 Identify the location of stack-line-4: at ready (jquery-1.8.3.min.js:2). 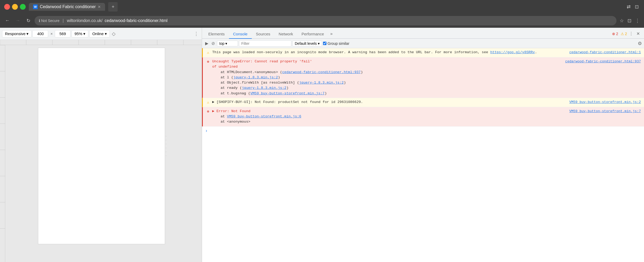
(250, 88).